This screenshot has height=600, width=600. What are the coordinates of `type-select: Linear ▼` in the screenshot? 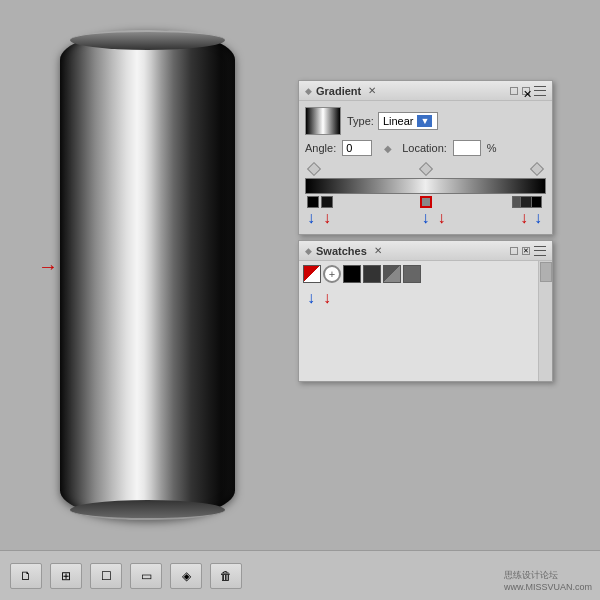 It's located at (408, 121).